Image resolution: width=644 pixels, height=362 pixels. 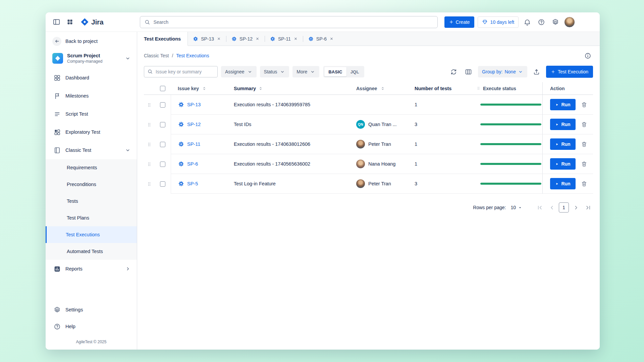 What do you see at coordinates (460, 22) in the screenshot?
I see `create-button: Create` at bounding box center [460, 22].